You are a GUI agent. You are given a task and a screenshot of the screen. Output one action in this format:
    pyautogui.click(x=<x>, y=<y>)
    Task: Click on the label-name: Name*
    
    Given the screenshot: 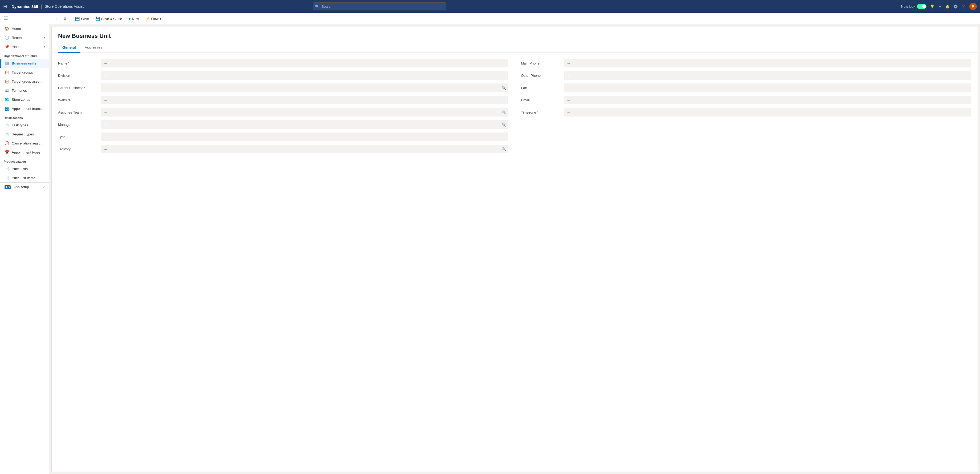 What is the action you would take?
    pyautogui.click(x=80, y=63)
    